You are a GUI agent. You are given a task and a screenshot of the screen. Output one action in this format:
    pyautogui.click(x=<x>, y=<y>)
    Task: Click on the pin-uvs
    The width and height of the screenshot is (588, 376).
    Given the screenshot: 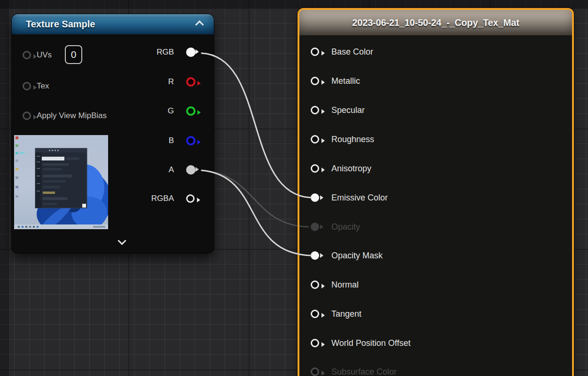 What is the action you would take?
    pyautogui.click(x=27, y=55)
    